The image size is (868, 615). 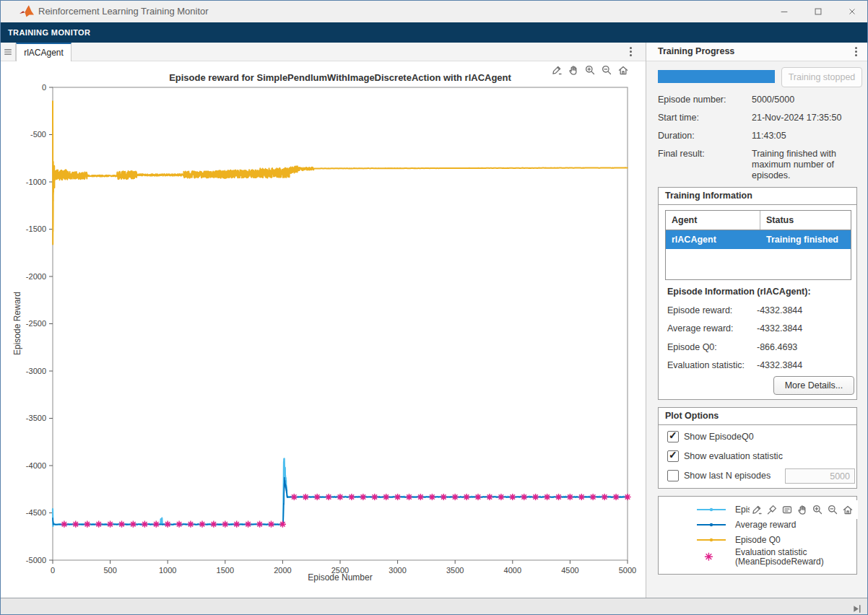 What do you see at coordinates (43, 52) in the screenshot?
I see `tab-rlacagent: rlACAgent` at bounding box center [43, 52].